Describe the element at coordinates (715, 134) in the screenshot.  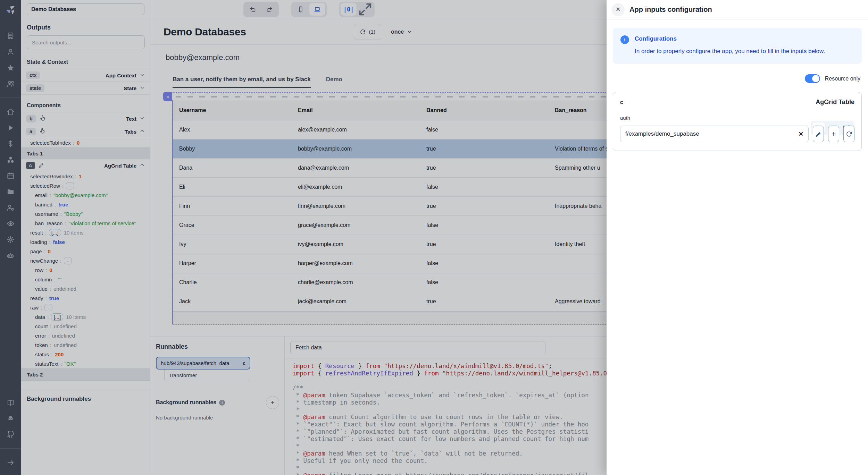
I see `resource-input: f/examples/demo_supabase ✕` at that location.